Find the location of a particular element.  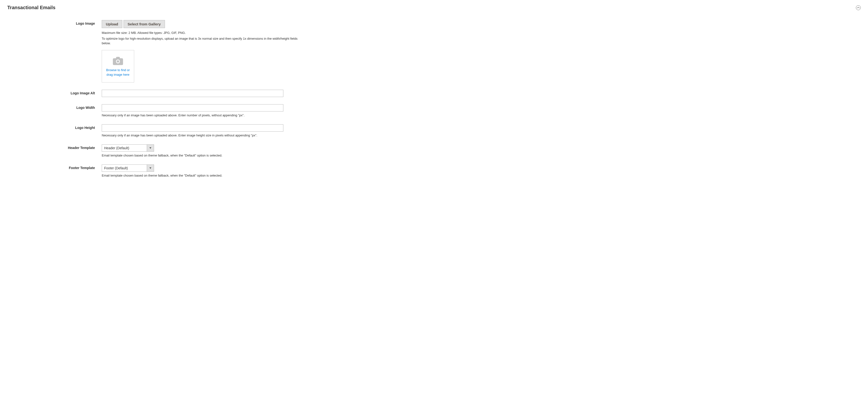

logo-image-label: Logo Image is located at coordinates (55, 23).